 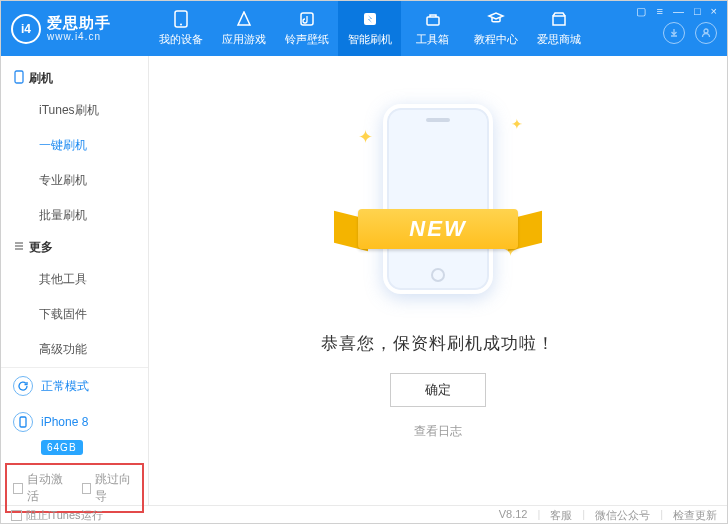 I want to click on tutorial-icon, so click(x=496, y=19).